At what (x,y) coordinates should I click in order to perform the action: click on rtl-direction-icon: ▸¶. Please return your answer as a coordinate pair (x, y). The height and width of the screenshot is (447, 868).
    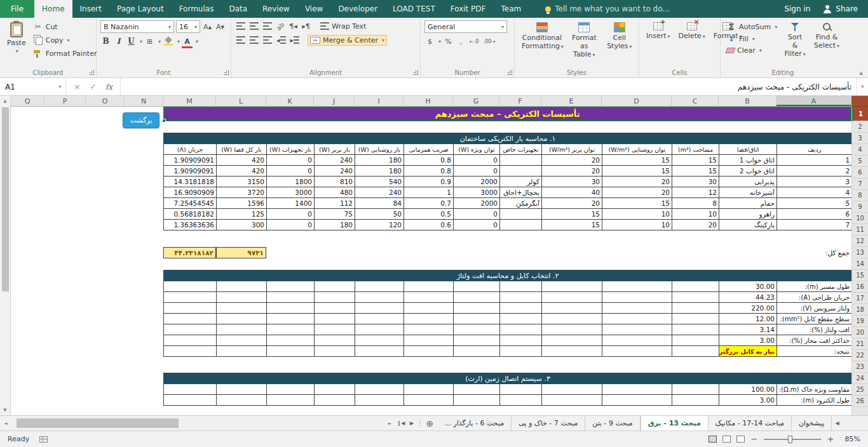
    Looking at the image, I should click on (306, 26).